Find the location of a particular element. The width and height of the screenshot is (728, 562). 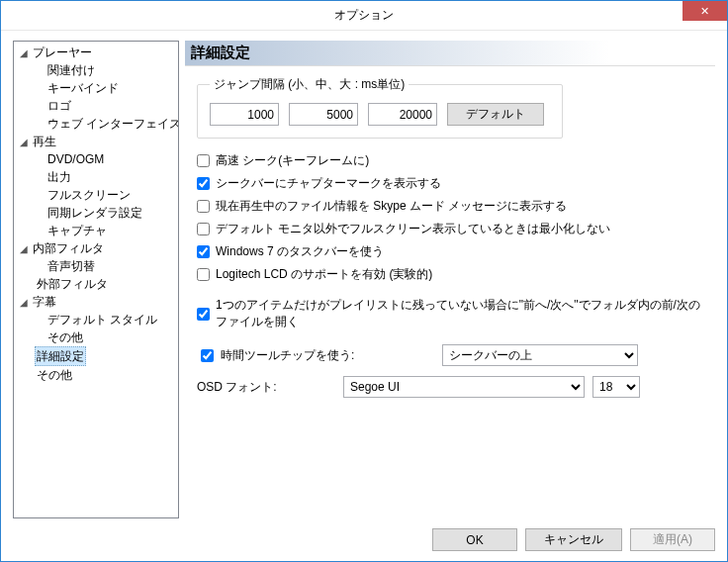

jump-group: ジャンプ間隔 (小、中、大 : ms単位) デフォルト is located at coordinates (380, 107).